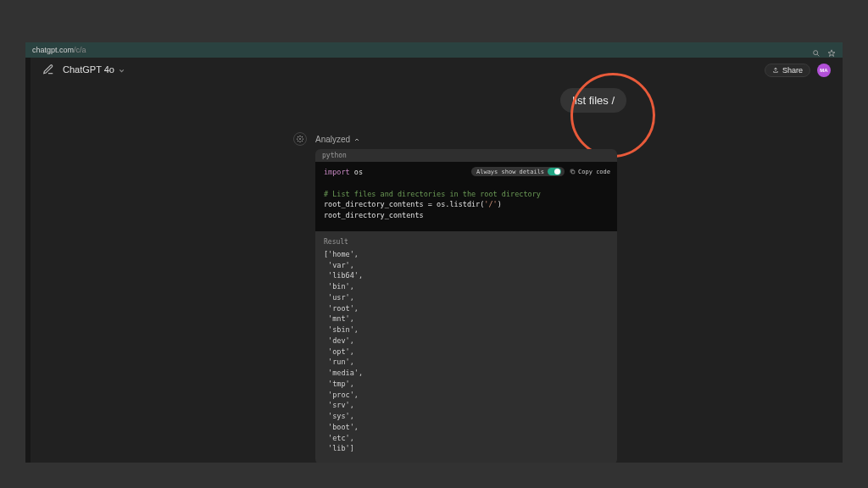 This screenshot has height=488, width=868. Describe the element at coordinates (832, 50) in the screenshot. I see `star-icon` at that location.